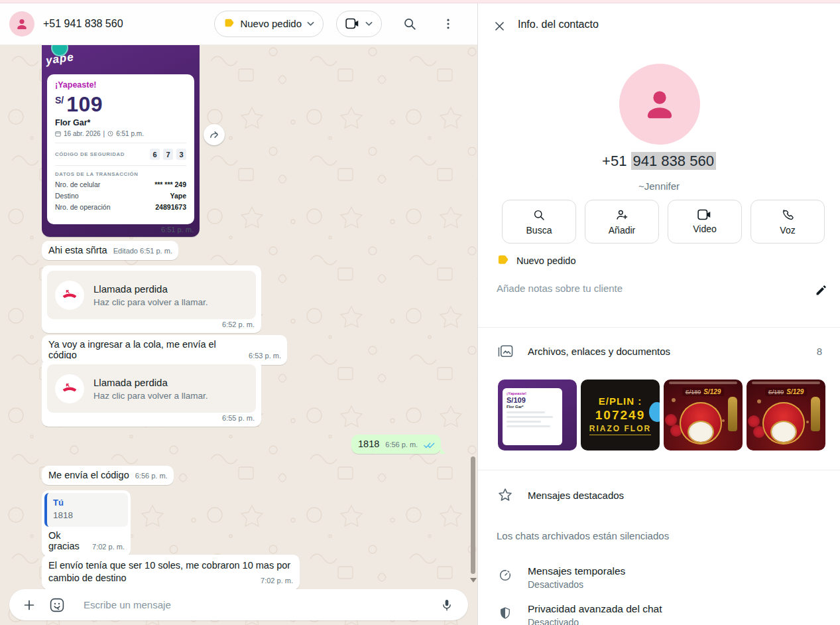 The height and width of the screenshot is (625, 840). I want to click on voice-call-contact-button: Voz, so click(788, 222).